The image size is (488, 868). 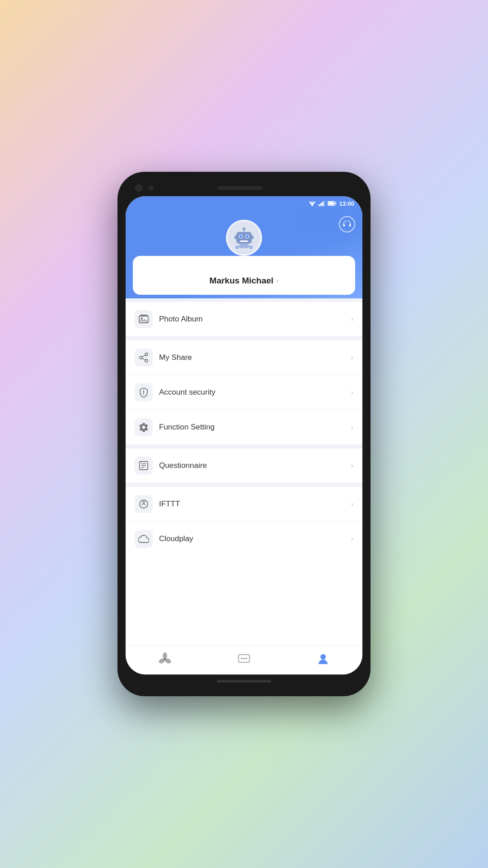 What do you see at coordinates (144, 466) in the screenshot?
I see `questionnaire-icon-wrap` at bounding box center [144, 466].